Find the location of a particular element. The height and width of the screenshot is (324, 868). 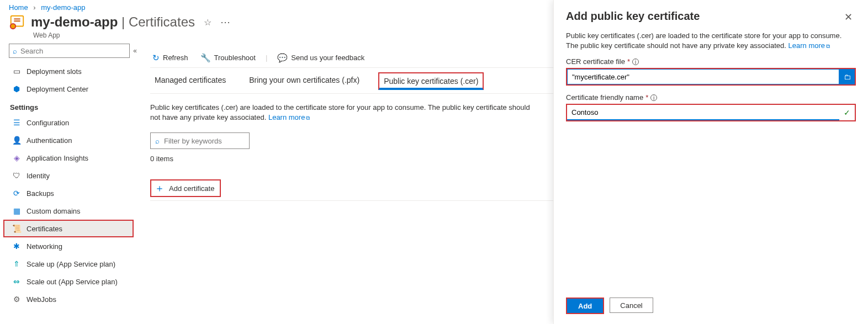

page-title: my-demo-app | Certificates is located at coordinates (113, 22).